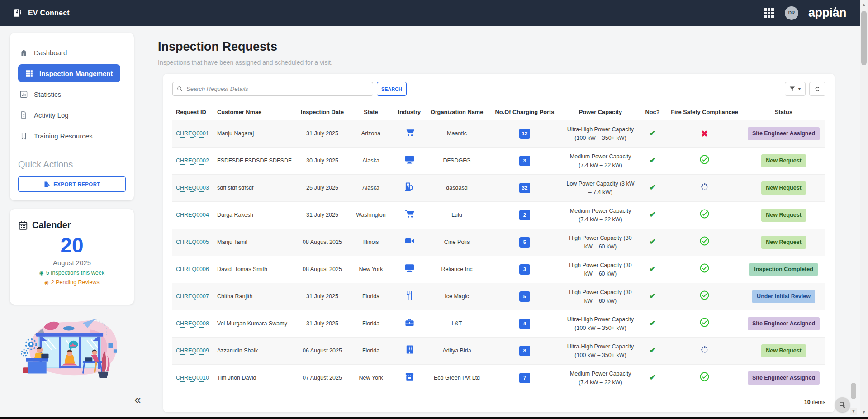  Describe the element at coordinates (72, 273) in the screenshot. I see `inspections-this-week-note: ◉5 Inspections this week` at that location.